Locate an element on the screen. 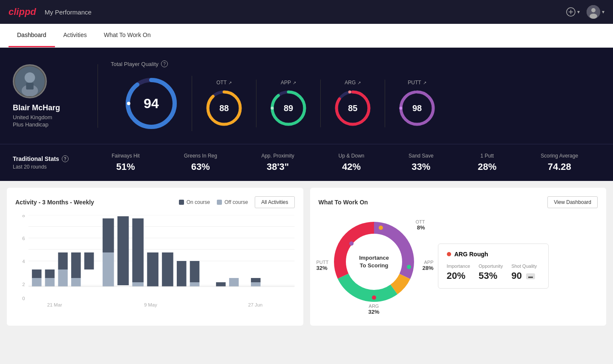  header-left: clippd My Performance is located at coordinates (50, 12).